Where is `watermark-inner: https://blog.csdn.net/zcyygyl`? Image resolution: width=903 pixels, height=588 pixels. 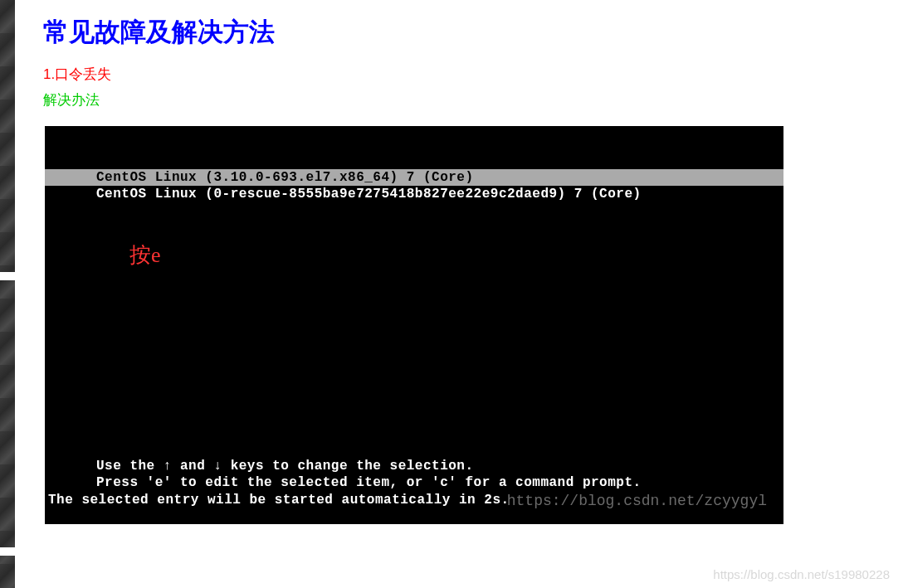
watermark-inner: https://blog.csdn.net/zcyygyl is located at coordinates (637, 501).